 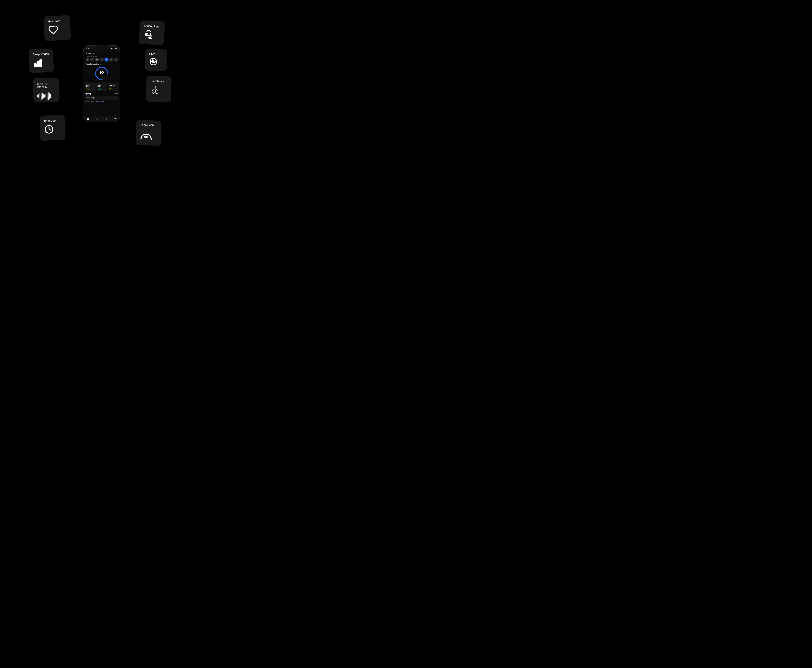 I want to click on score-circle: 90 Good, so click(x=102, y=73).